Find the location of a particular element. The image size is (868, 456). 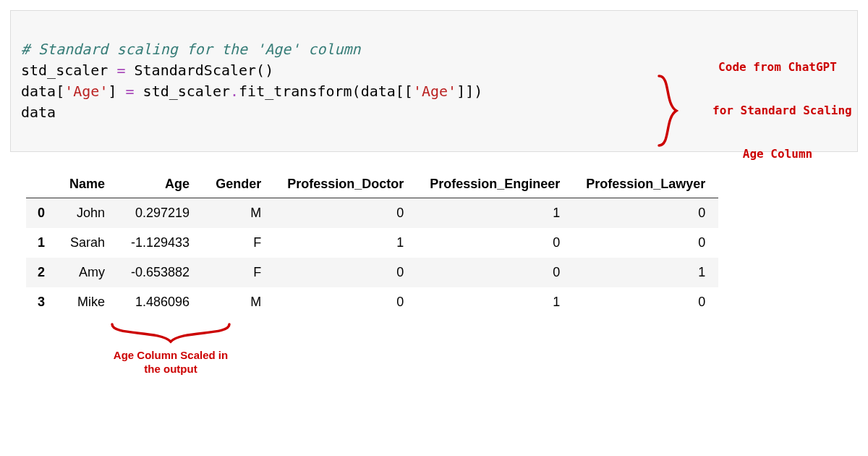

cell: Mike is located at coordinates (87, 303).